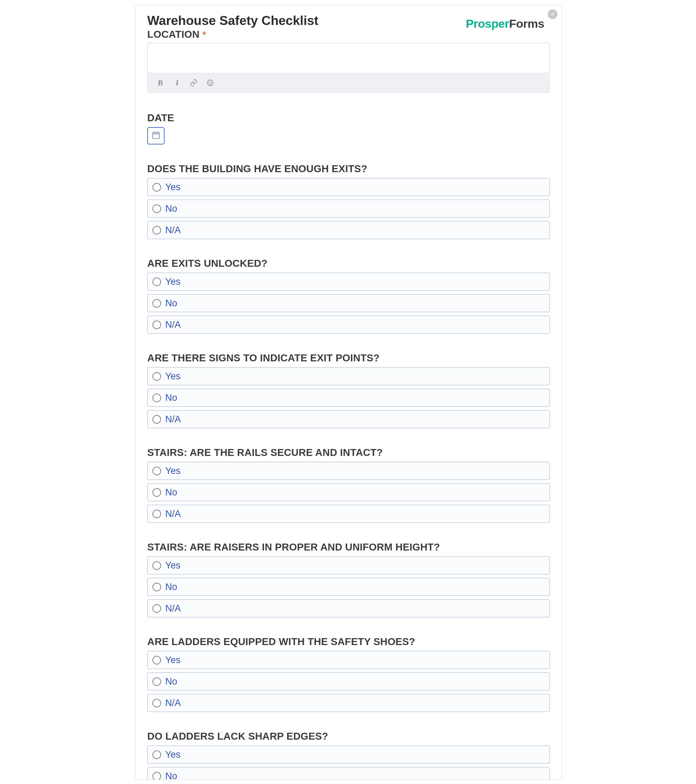 The image size is (696, 784). I want to click on question-label: DOES THE BUILDING HAVE ENOUGH EXITS?, so click(349, 169).